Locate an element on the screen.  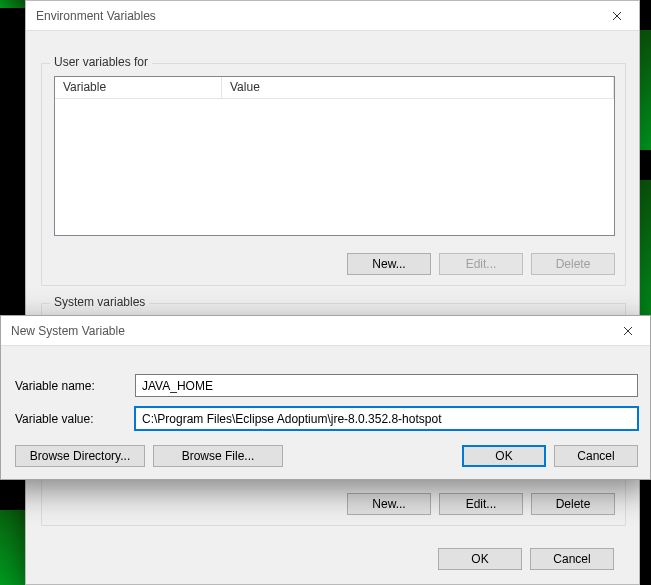
modal-buttons-row: Browse Directory... Browse File... OK Ca… is located at coordinates (326, 456).